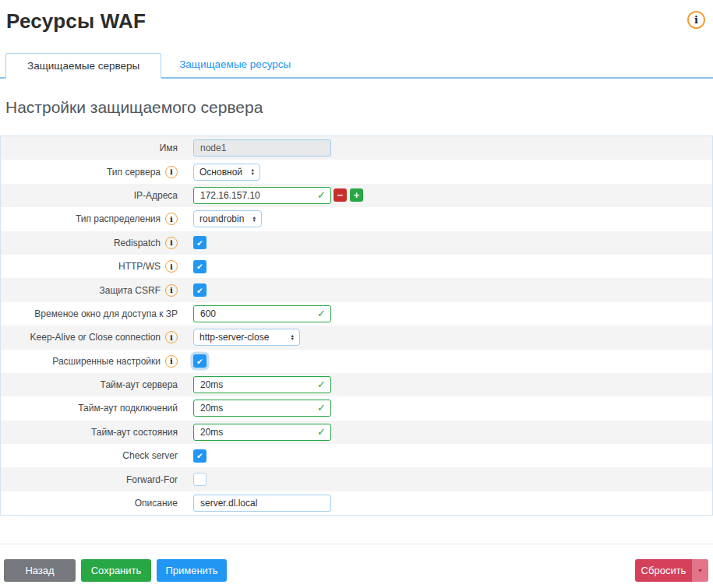 This screenshot has width=713, height=588. Describe the element at coordinates (262, 432) in the screenshot. I see `status-timeout-field` at that location.